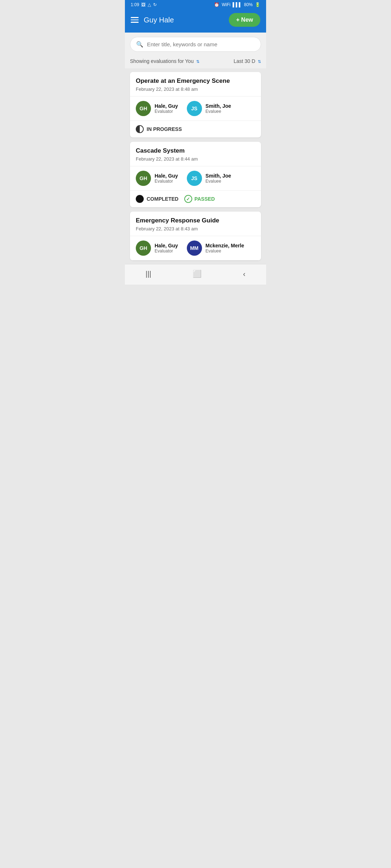 Image resolution: width=391 pixels, height=868 pixels. I want to click on battery-icon: 🔋, so click(258, 5).